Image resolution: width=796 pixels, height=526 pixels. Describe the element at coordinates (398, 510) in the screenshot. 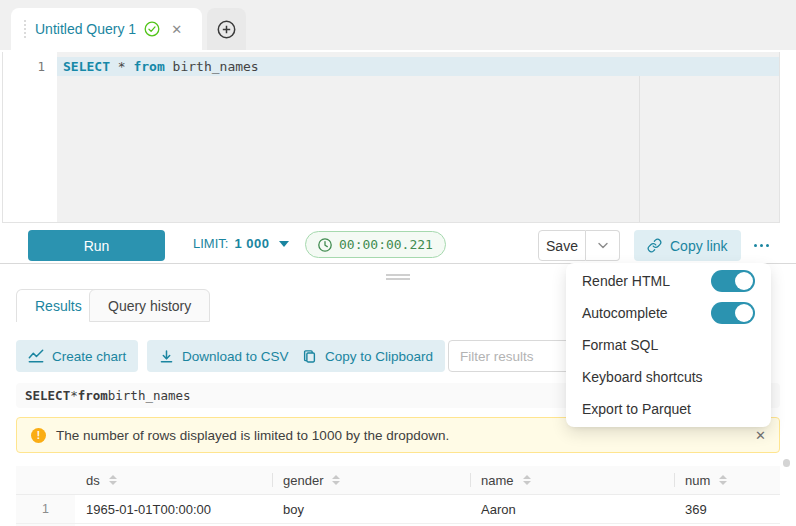

I see `table-row: 1 1965-01-01T00:00:00 boy Aaron 369` at that location.